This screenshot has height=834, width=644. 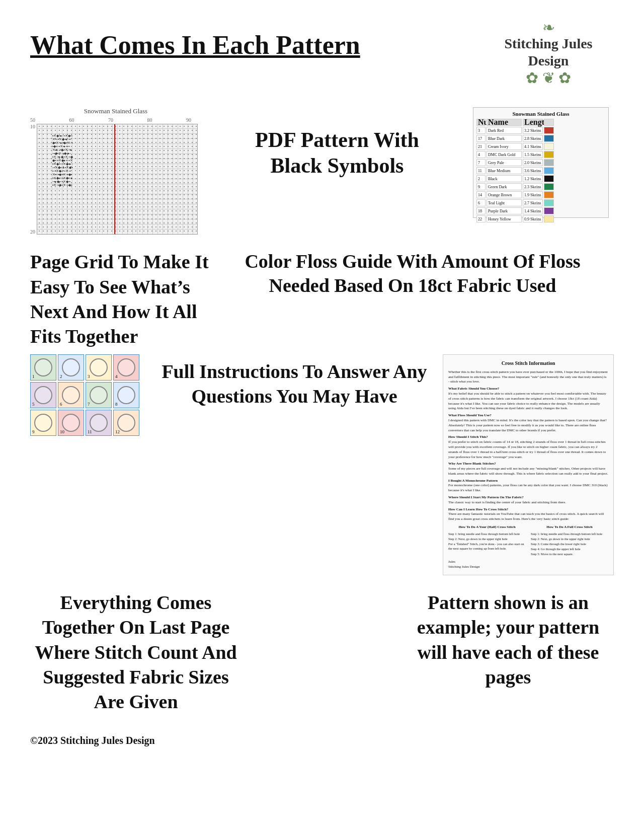 I want to click on grid-inner: ▪✕◆▪▸◦▪✕◆▪◦ ✕▪◦▪✕◆▪▸◦▪◦ ◆▪✕◦▸▪◆▪✕◦▪ ▪◆▪◦…, so click(x=117, y=179).